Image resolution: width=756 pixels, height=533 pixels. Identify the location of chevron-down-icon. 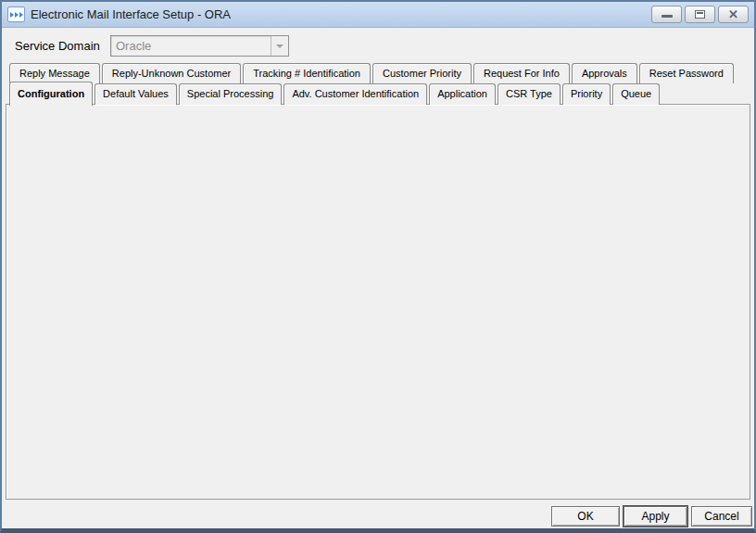
(280, 46).